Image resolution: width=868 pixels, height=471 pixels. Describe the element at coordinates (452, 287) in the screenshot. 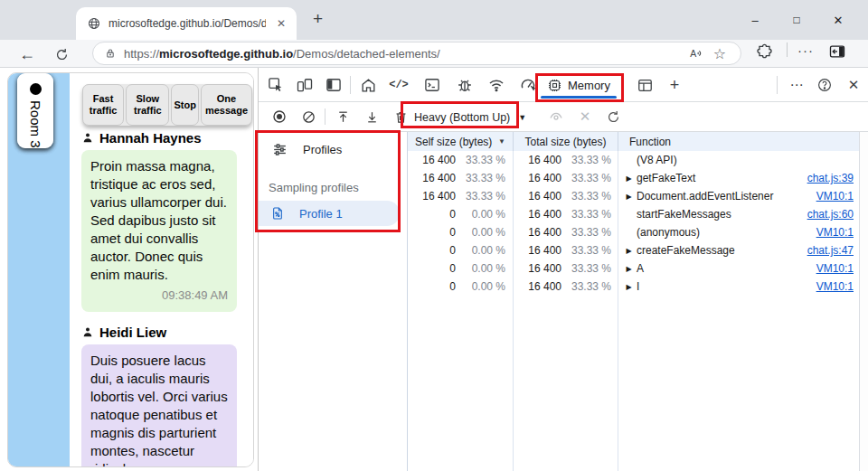

I see `self-size-value: 0` at that location.